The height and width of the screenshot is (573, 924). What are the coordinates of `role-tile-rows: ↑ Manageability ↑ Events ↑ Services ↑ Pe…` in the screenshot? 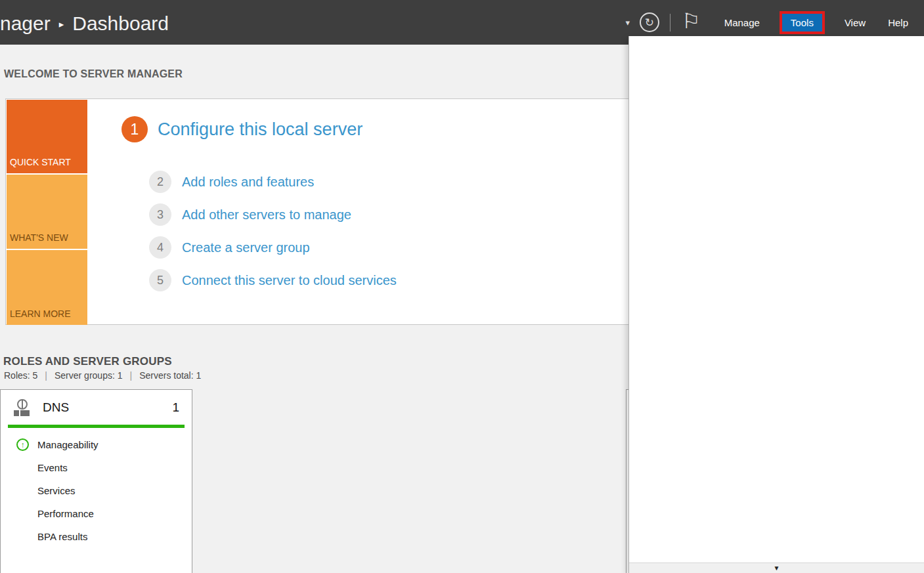 It's located at (96, 491).